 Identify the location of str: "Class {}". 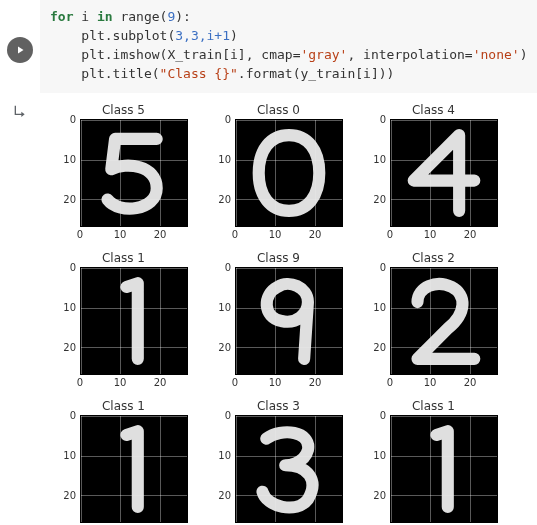
(199, 74).